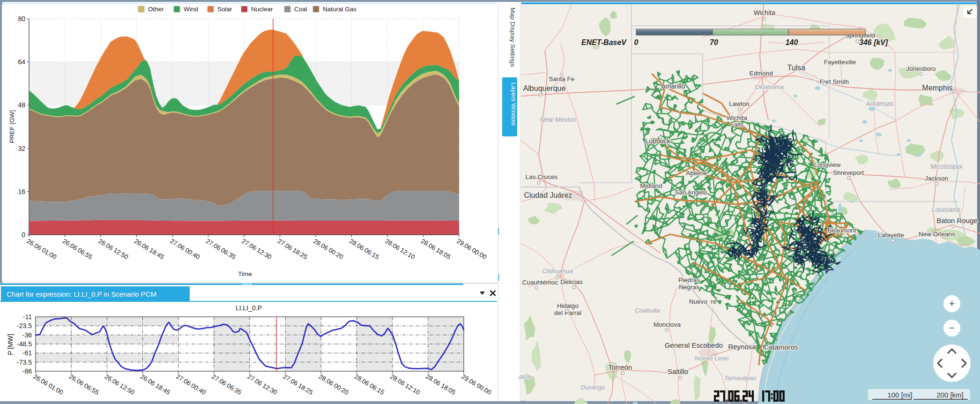  I want to click on svg-text: Albuquerque, so click(544, 88).